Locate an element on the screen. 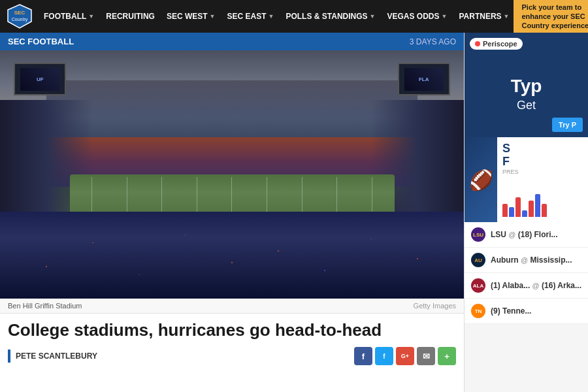 This screenshot has height=392, width=588. team-logo: ALA is located at coordinates (478, 286).